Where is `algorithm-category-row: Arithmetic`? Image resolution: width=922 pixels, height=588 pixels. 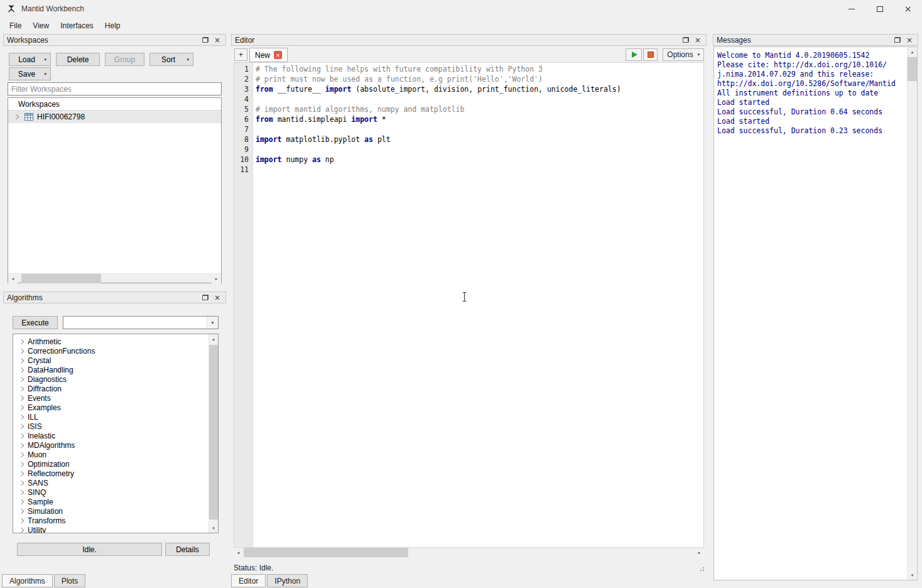 algorithm-category-row: Arithmetic is located at coordinates (111, 342).